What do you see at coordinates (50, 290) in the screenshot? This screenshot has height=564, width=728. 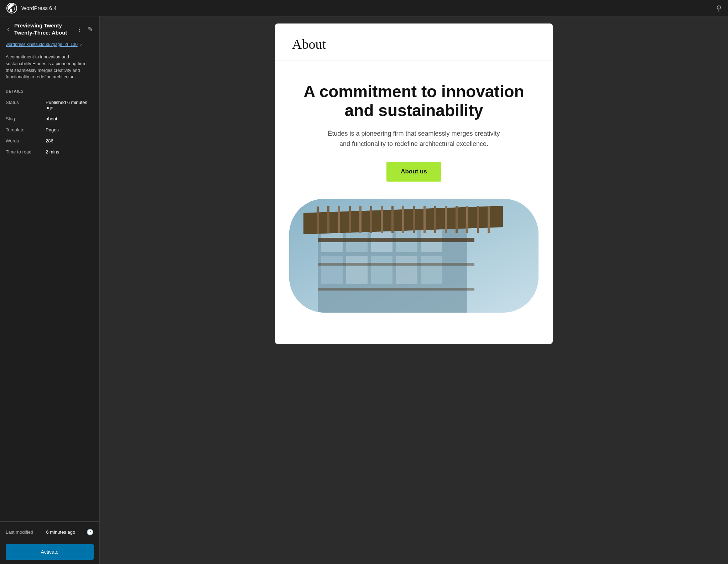 I see `sidebar: ‹ Previewing Twenty Twenty-Three: About …` at bounding box center [50, 290].